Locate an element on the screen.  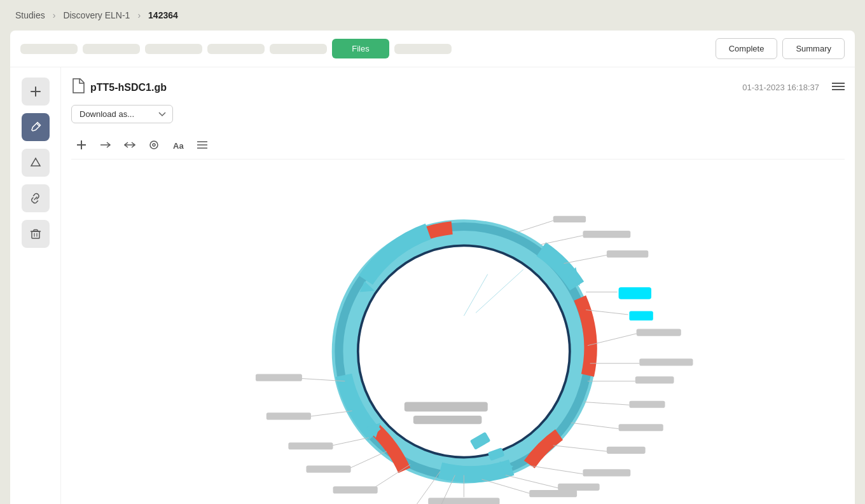
file-icon is located at coordinates (78, 88).